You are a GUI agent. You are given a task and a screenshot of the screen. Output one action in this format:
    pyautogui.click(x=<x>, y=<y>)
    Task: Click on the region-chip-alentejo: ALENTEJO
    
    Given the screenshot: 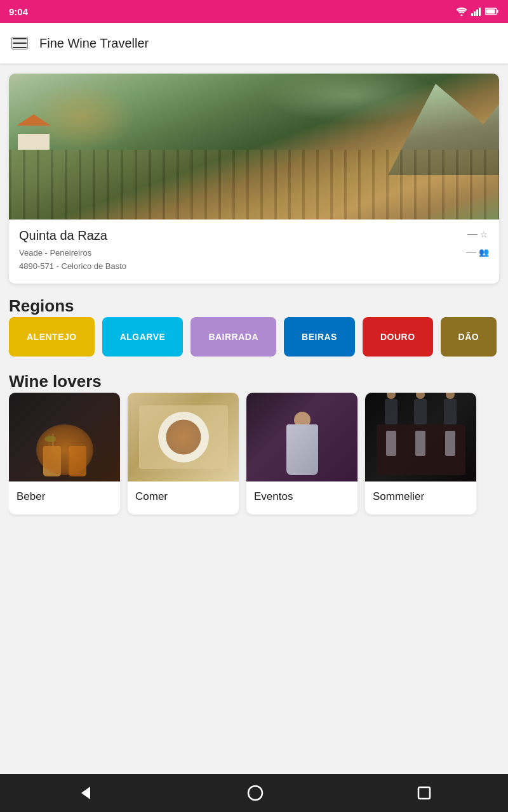 What is the action you would take?
    pyautogui.click(x=52, y=337)
    